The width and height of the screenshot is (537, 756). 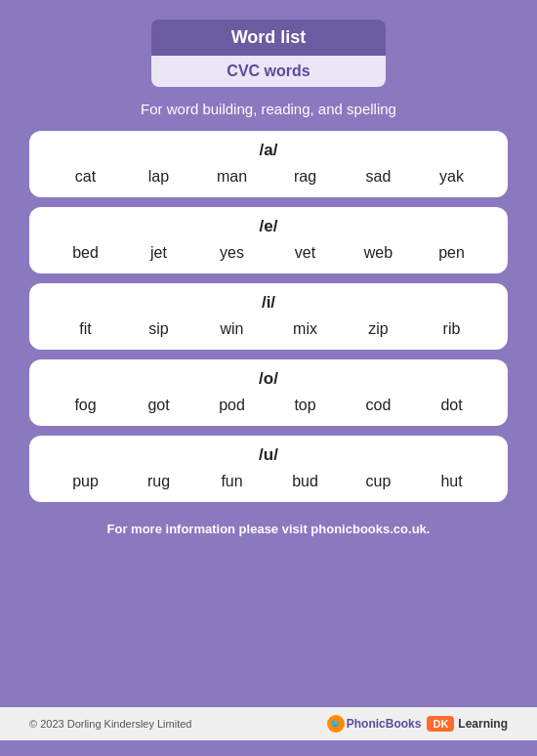 I want to click on logo-area: 🐦 PhonicBooks DK Learning, so click(x=418, y=724).